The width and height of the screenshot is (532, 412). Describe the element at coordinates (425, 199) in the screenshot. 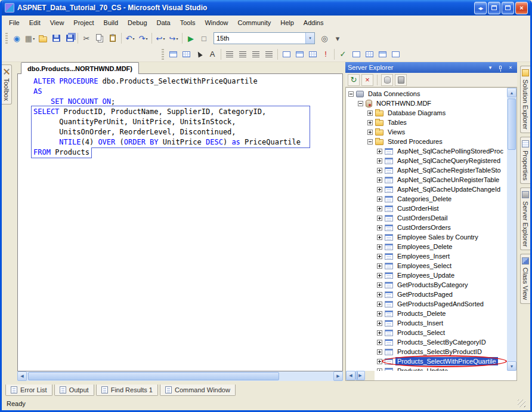

I see `tree-item-label: Categories_Delete` at that location.